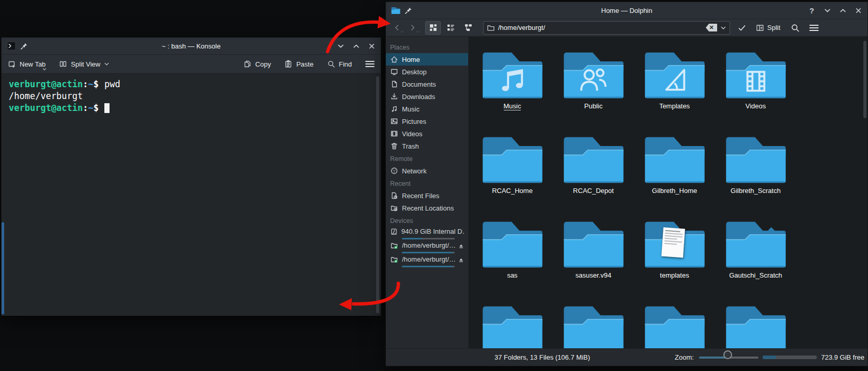 This screenshot has height=371, width=868. Describe the element at coordinates (44, 68) in the screenshot. I see `new-tab-dropdown-icon` at that location.